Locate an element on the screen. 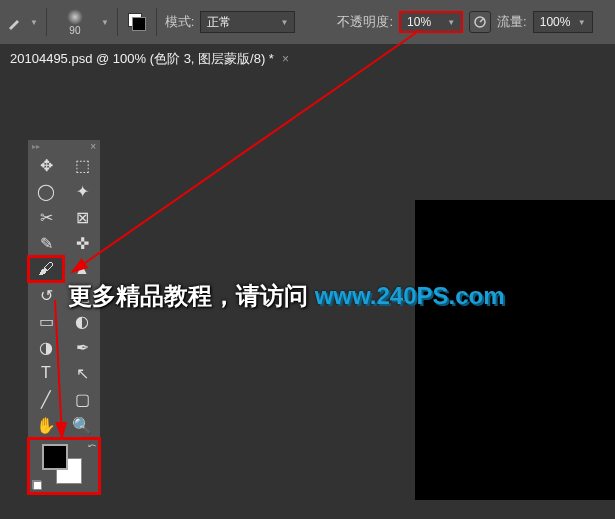 Image resolution: width=615 pixels, height=519 pixels. blend-mode-dropdown: 正常 ▼ is located at coordinates (248, 22).